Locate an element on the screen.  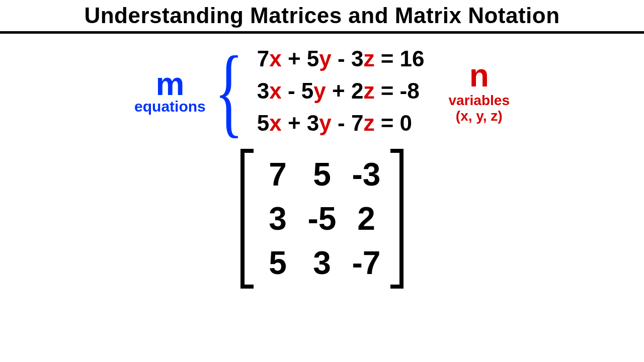
n-subtitle: variables is located at coordinates (479, 101).